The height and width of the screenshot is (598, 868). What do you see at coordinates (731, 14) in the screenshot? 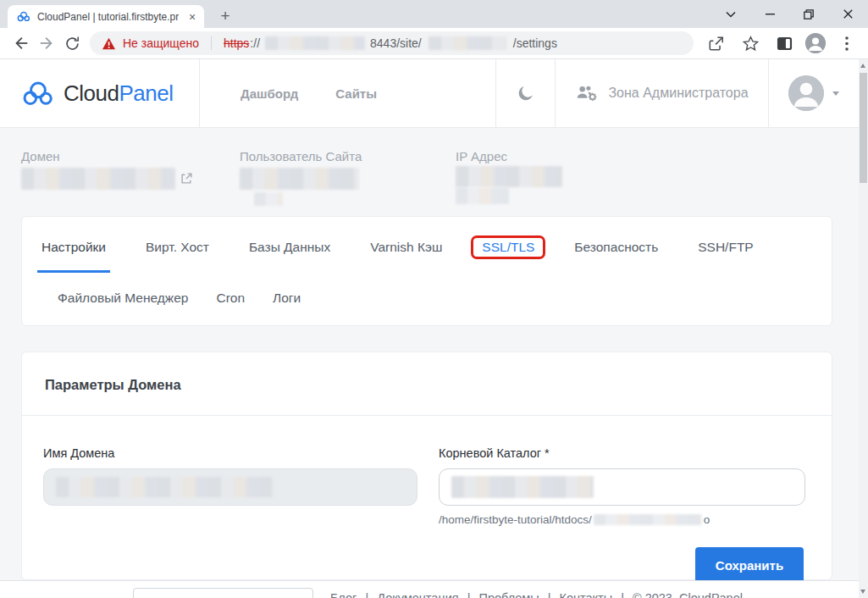
I see `tab-search-chevron-icon` at bounding box center [731, 14].